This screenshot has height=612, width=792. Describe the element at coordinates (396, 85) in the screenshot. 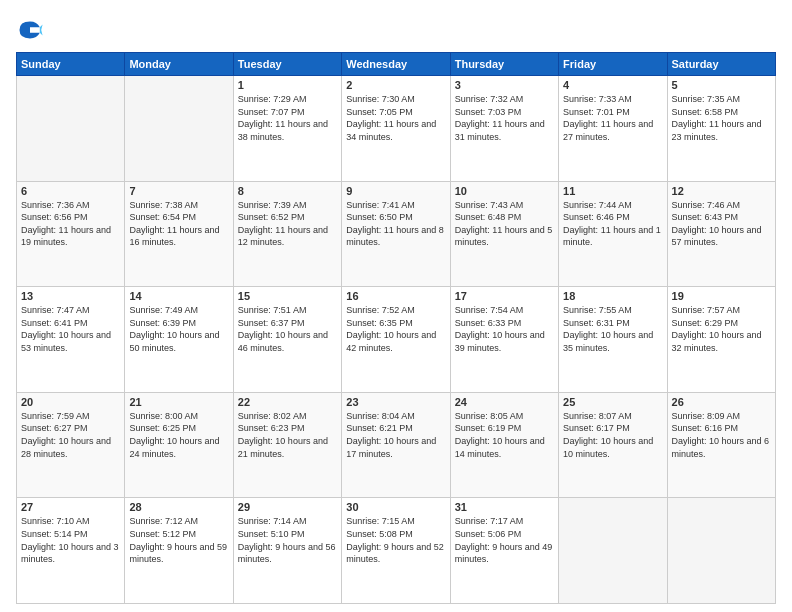

I see `day-number: 2` at that location.